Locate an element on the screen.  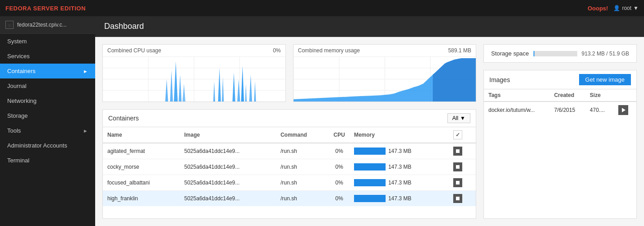
user-menu: 👤 root ▼ is located at coordinates (626, 8).